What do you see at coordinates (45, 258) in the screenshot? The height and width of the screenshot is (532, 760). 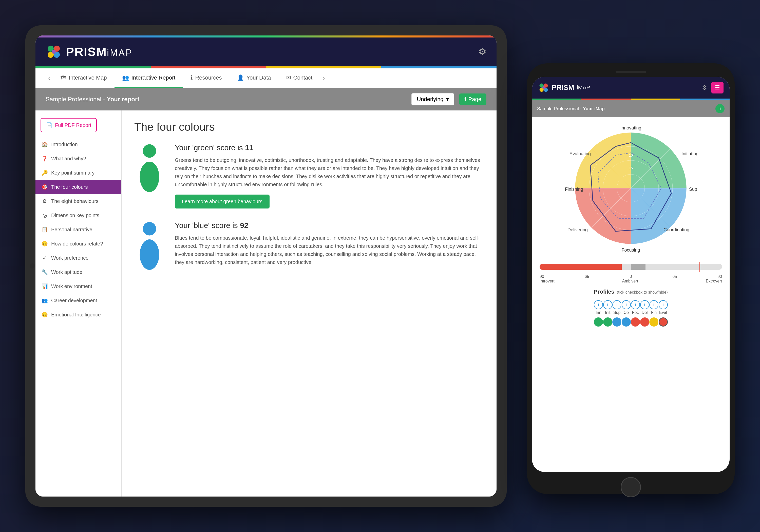 I see `check-icon: ✓` at bounding box center [45, 258].